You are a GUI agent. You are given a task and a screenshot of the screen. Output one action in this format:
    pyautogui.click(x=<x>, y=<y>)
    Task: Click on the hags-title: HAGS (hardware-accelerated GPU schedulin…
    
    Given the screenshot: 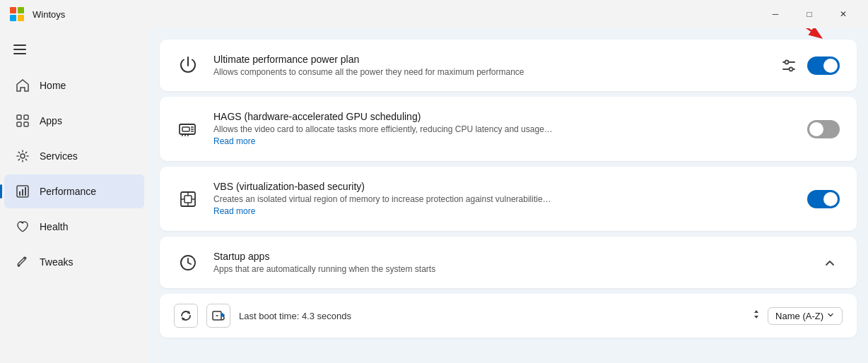 What is the action you would take?
    pyautogui.click(x=503, y=117)
    